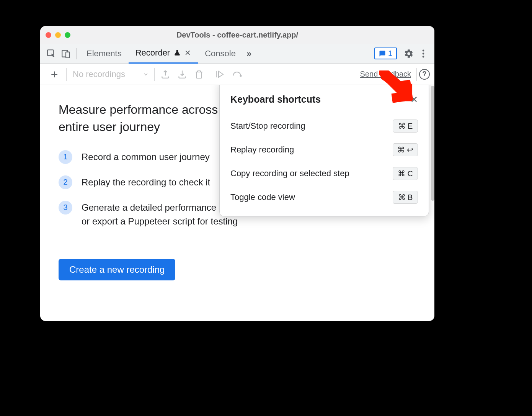 The width and height of the screenshot is (532, 416). I want to click on tab-recorder-label: Recorder, so click(153, 53).